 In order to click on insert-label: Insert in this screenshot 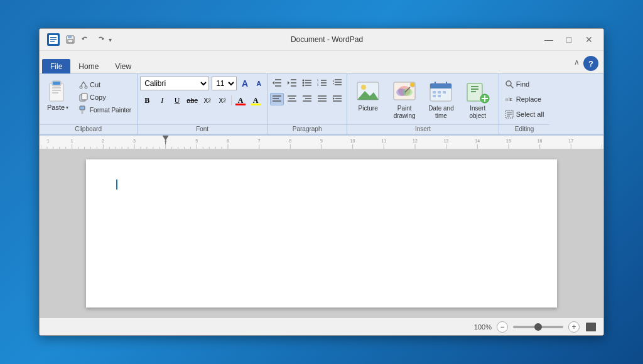, I will do `click(423, 129)`.